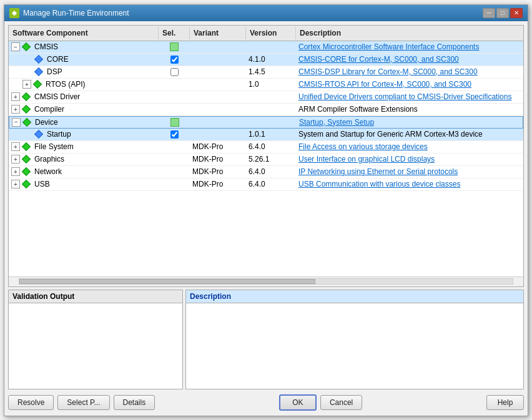  Describe the element at coordinates (266, 135) in the screenshot. I see `table-row: Startup1.0.1System and Startup for Gener…` at that location.